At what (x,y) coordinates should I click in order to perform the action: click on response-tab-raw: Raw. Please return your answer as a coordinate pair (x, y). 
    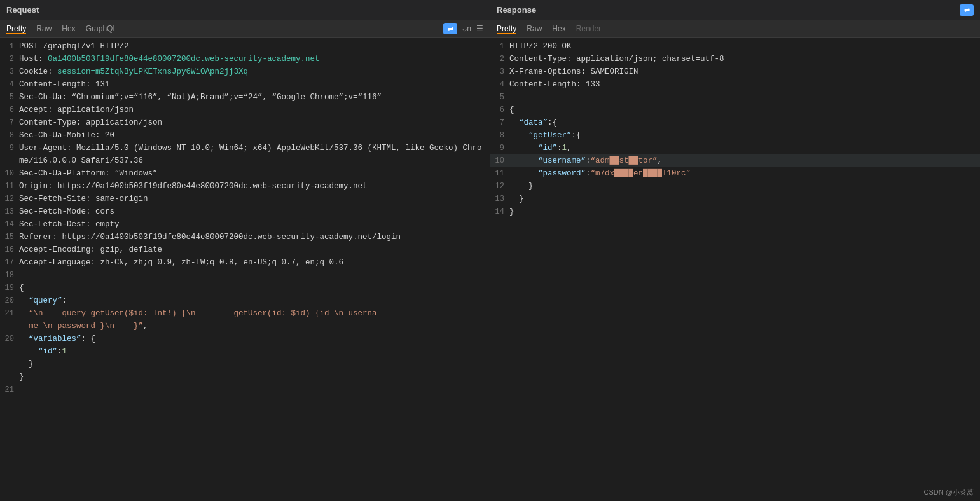
    Looking at the image, I should click on (534, 29).